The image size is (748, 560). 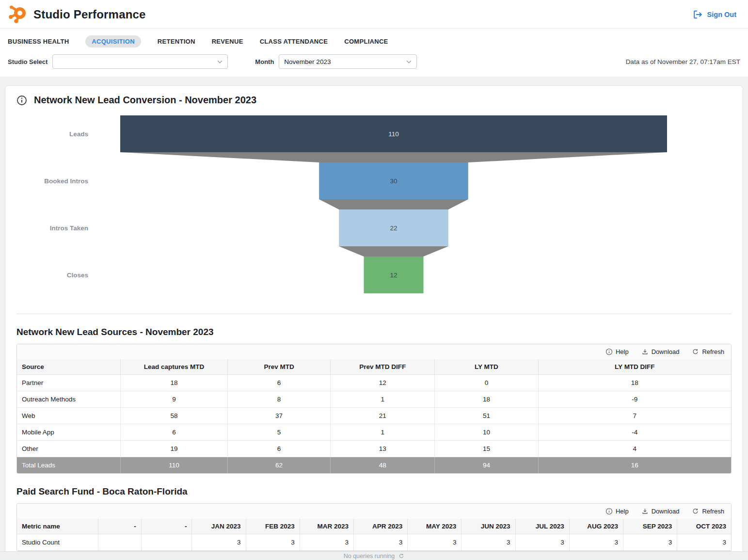 What do you see at coordinates (374, 15) in the screenshot?
I see `app-header: Studio Performance Sign Out` at bounding box center [374, 15].